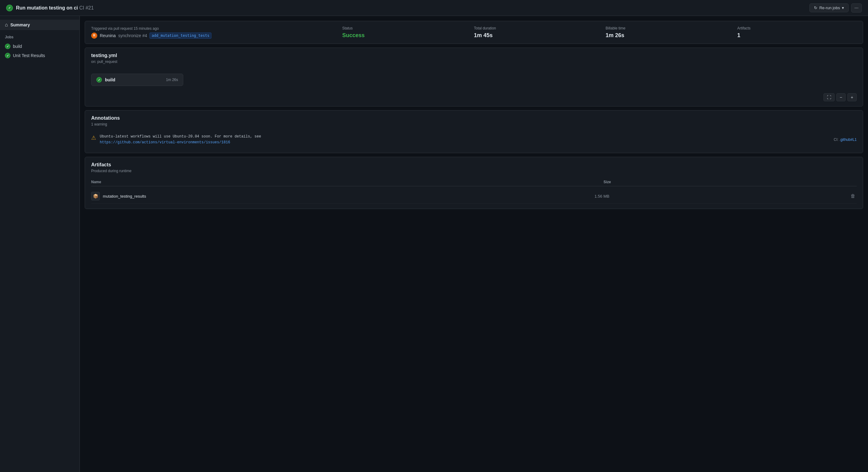  What do you see at coordinates (719, 196) in the screenshot?
I see `artifact-size: 1.56 MB` at bounding box center [719, 196].